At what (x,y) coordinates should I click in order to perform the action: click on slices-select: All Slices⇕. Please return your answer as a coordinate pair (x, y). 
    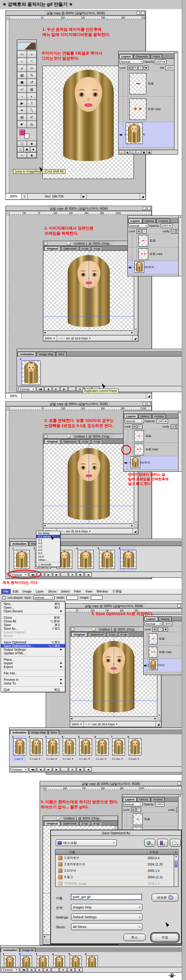
    Looking at the image, I should click on (107, 927).